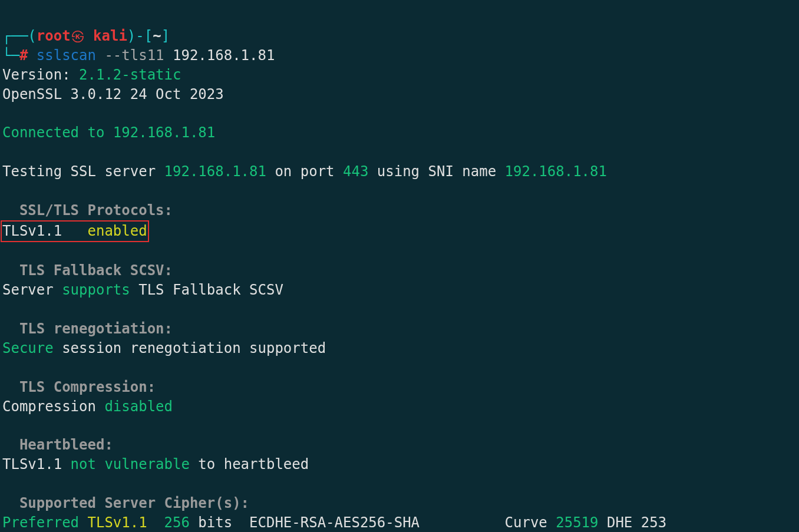 The image size is (799, 532). I want to click on compress-line: Compression disabled, so click(87, 407).